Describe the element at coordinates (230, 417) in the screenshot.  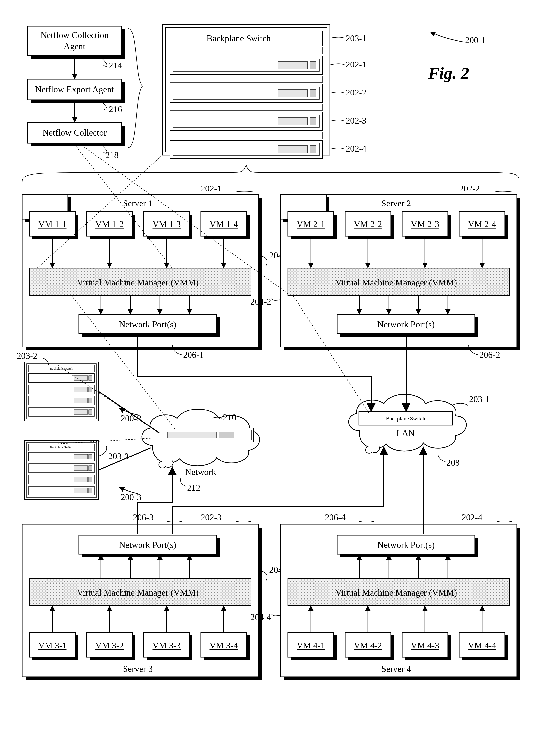
I see `ref-210: 210` at that location.